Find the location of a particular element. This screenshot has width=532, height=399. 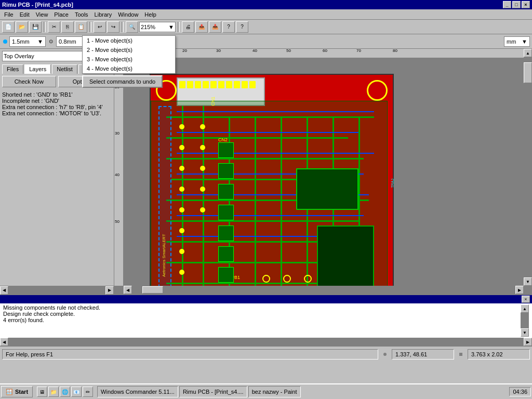

vscroll-track is located at coordinates (528, 167).